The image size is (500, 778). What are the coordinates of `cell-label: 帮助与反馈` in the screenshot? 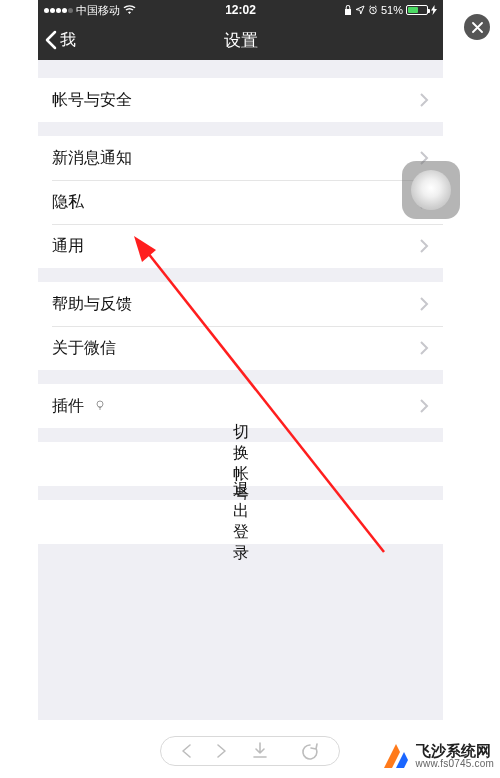 It's located at (236, 304).